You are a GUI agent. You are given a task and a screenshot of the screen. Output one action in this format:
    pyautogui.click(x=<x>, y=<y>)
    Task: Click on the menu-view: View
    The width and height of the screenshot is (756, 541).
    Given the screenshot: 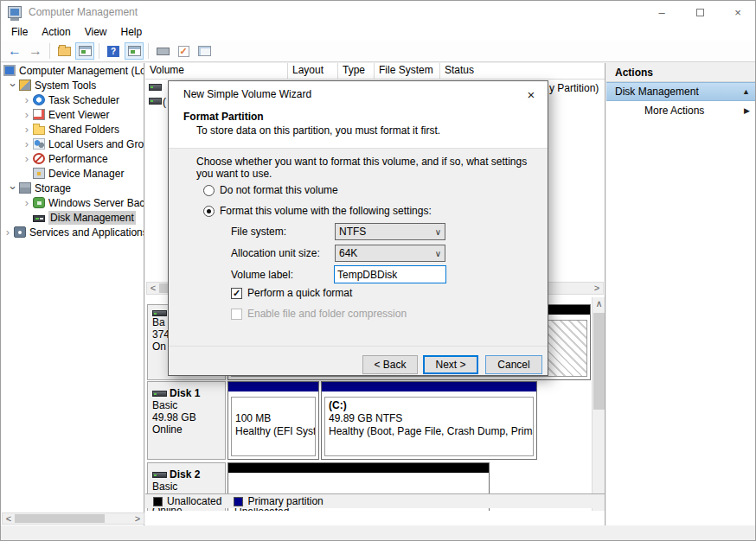 What is the action you would take?
    pyautogui.click(x=96, y=32)
    